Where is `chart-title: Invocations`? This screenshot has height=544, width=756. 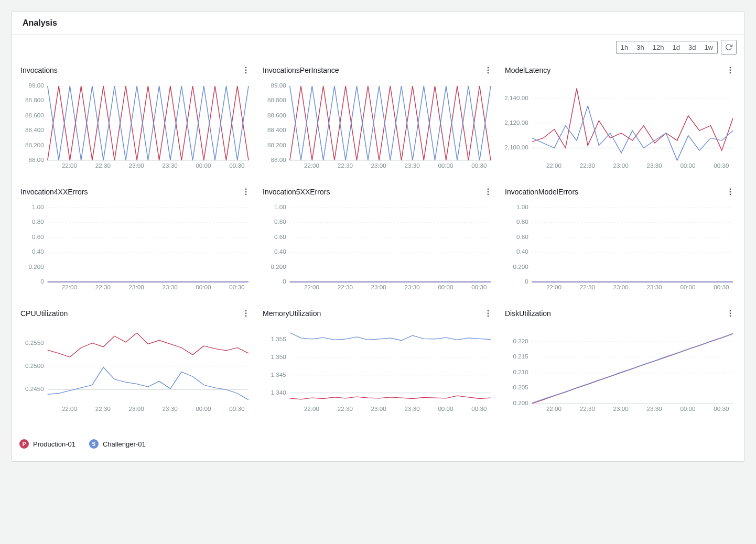 chart-title: Invocations is located at coordinates (39, 70).